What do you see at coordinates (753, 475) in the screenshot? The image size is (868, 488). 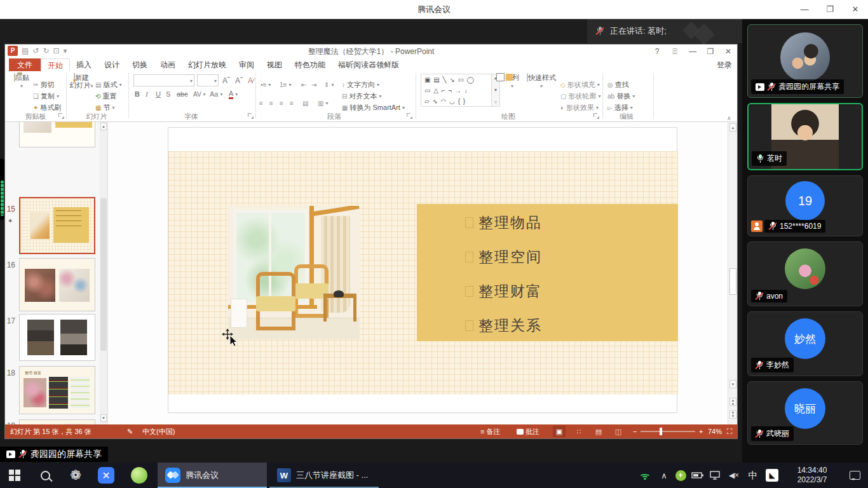 I see `ime-language-indicator: 中` at bounding box center [753, 475].